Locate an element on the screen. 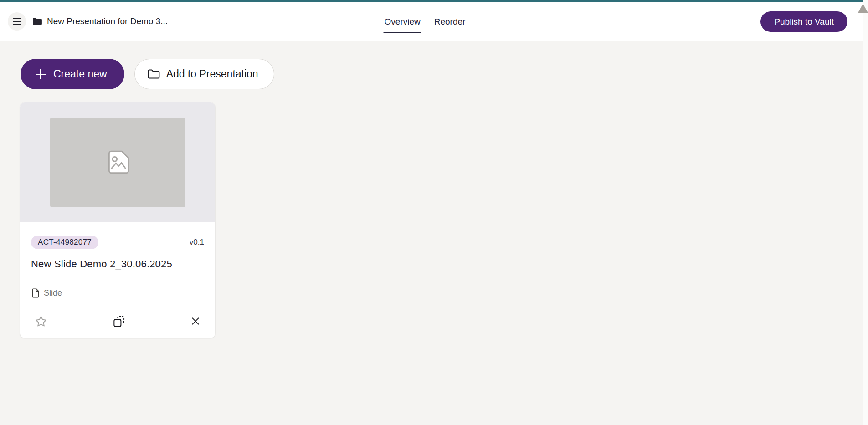  create-new-button: Create new is located at coordinates (72, 74).